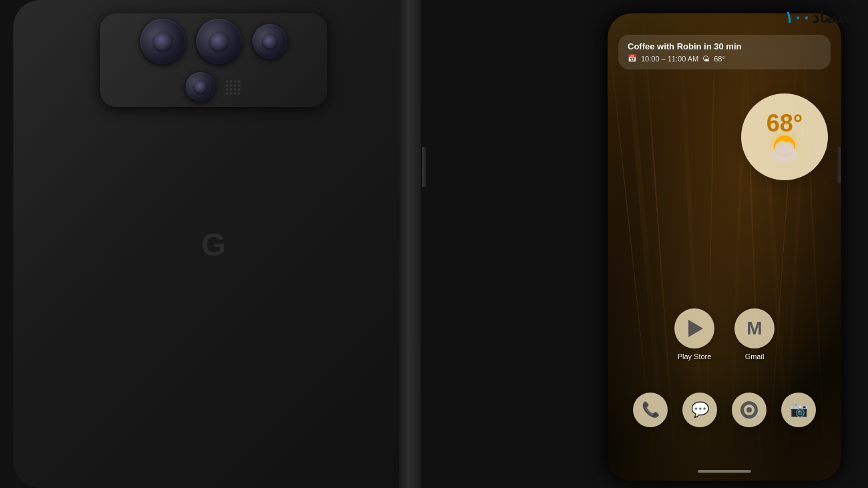  Describe the element at coordinates (214, 244) in the screenshot. I see `google-g-logo: G` at that location.